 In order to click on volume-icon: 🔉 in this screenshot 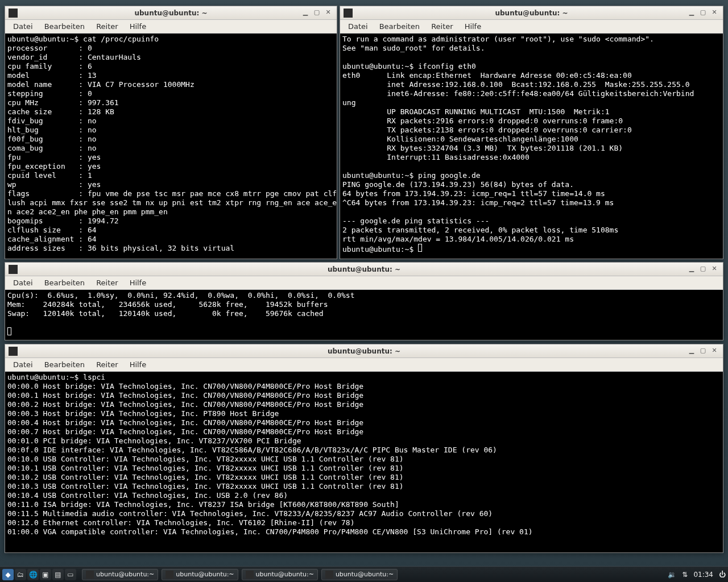, I will do `click(672, 575)`.